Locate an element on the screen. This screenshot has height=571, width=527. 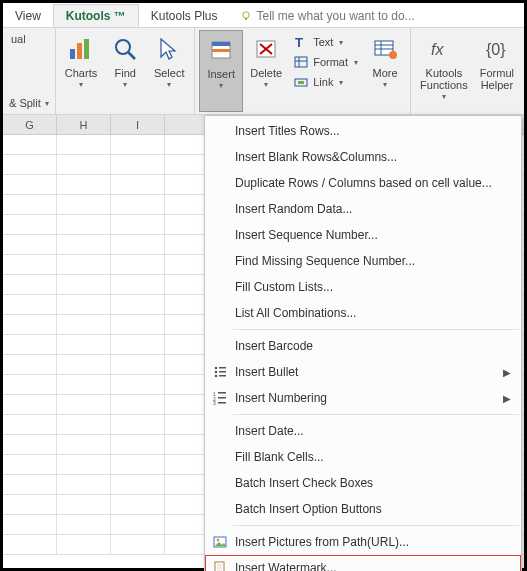
format-icon is located at coordinates (301, 62).